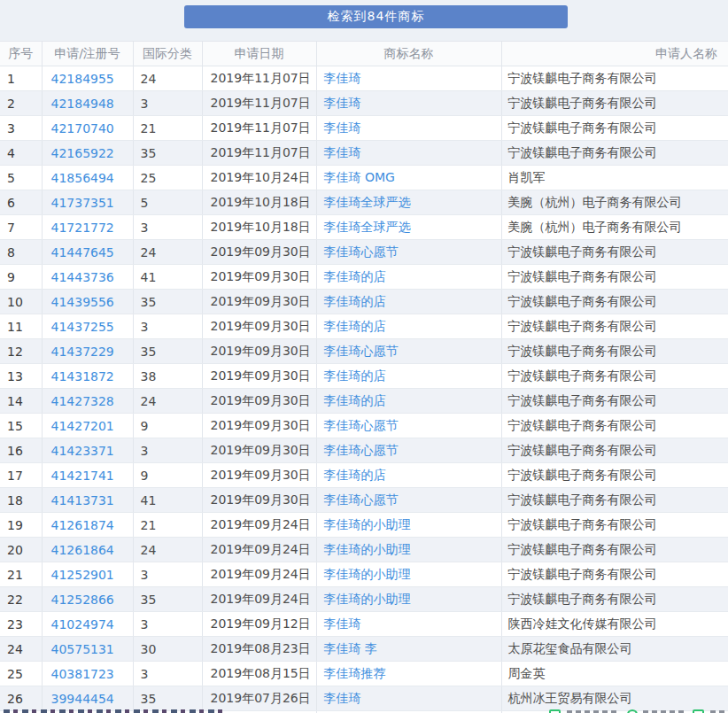 The image size is (728, 713). Describe the element at coordinates (87, 153) in the screenshot. I see `reg_no-cell: 42165922` at that location.